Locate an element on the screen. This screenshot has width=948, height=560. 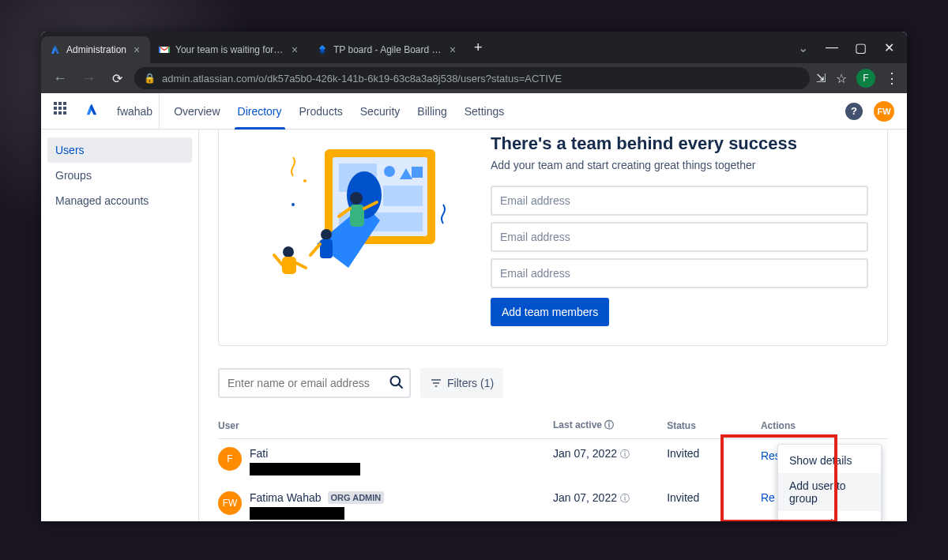
atlassian-favicon is located at coordinates (55, 50).